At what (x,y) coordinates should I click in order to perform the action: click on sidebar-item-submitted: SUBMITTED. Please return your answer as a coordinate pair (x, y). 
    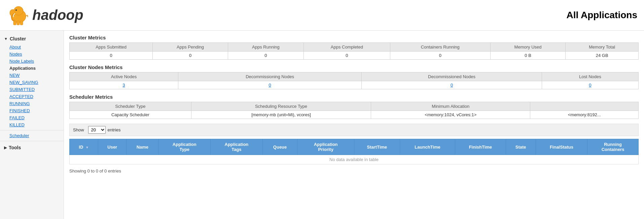
    Looking at the image, I should click on (32, 90).